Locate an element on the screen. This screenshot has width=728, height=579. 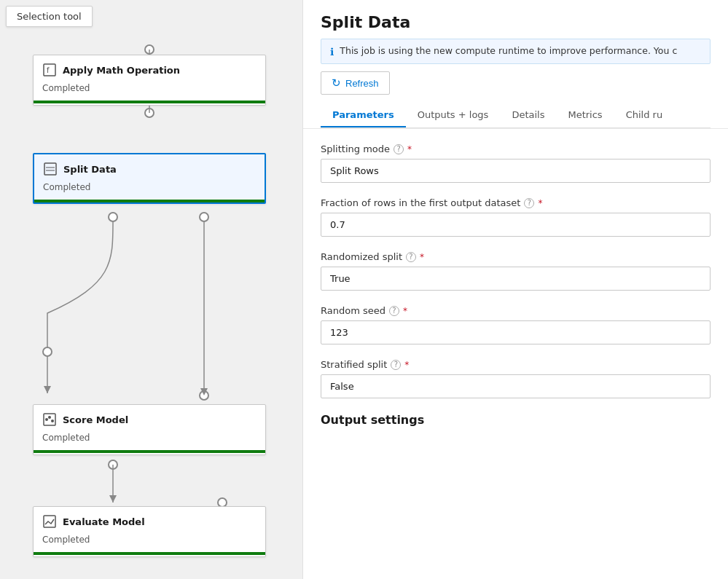
tab-child-runs: Child ru is located at coordinates (644, 115).